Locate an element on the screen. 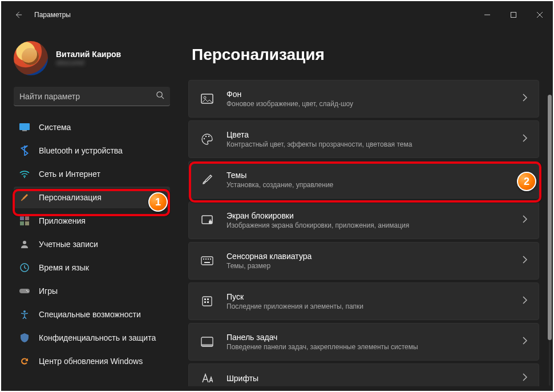  card-title: Пуск is located at coordinates (374, 297).